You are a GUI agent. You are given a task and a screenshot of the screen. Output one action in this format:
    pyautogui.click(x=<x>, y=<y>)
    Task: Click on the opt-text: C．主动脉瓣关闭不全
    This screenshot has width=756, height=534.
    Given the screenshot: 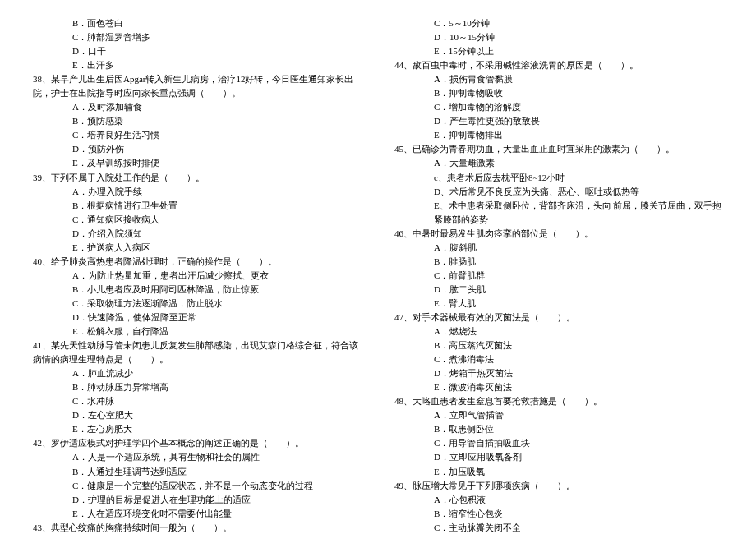 What is the action you would take?
    pyautogui.click(x=559, y=527)
    